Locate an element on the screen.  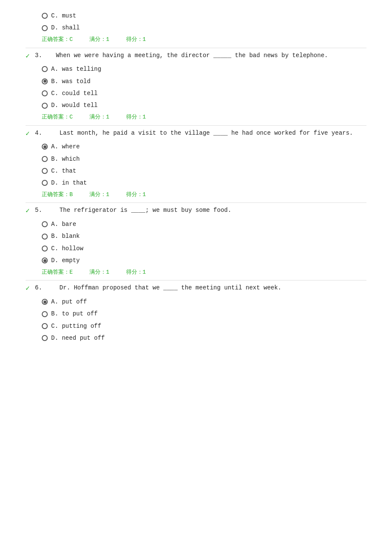
option-row-q4-d: D. in that is located at coordinates (204, 183).